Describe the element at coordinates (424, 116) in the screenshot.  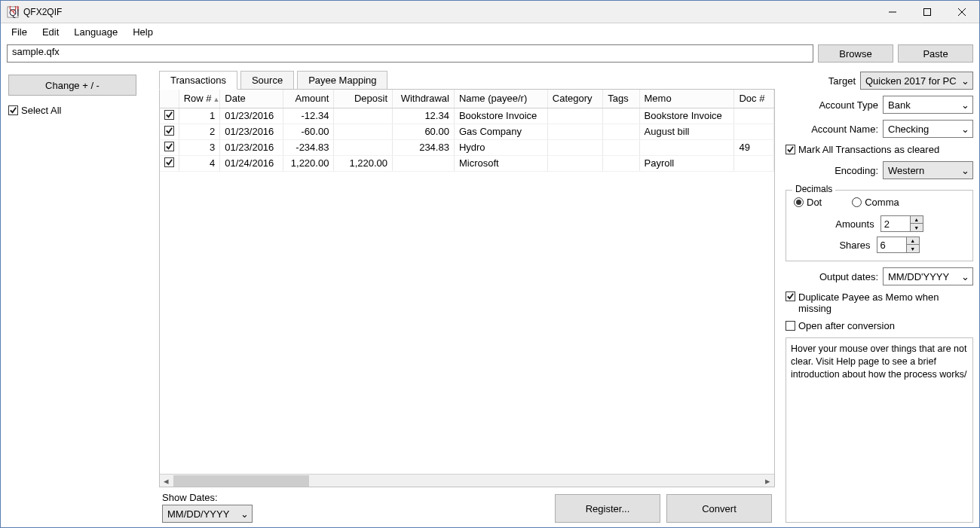
I see `cell-withdrawal: 12.34` at that location.